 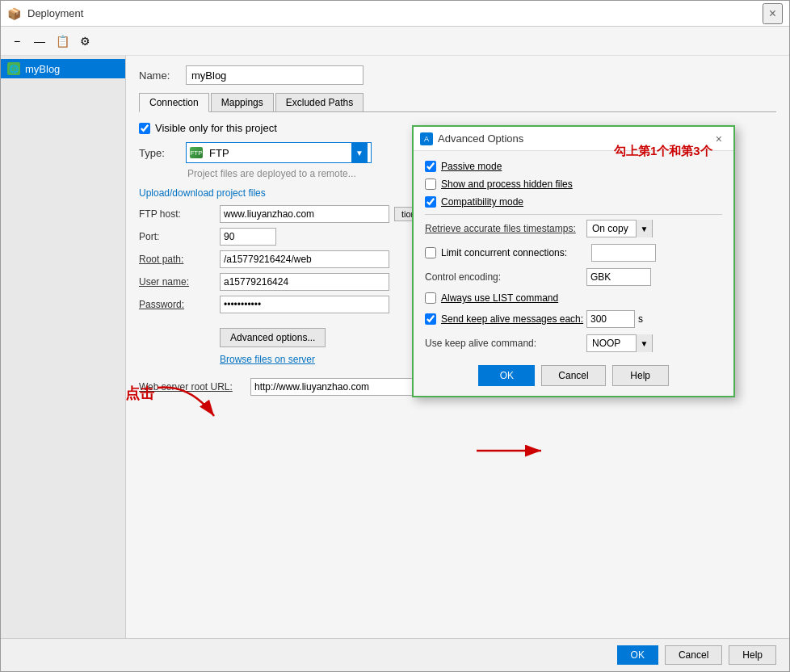 What do you see at coordinates (305, 259) in the screenshot?
I see `root-path-input` at bounding box center [305, 259].